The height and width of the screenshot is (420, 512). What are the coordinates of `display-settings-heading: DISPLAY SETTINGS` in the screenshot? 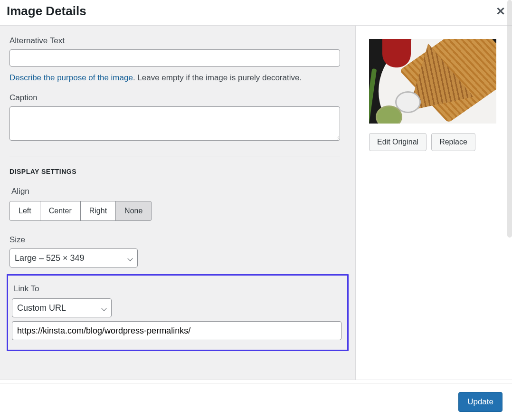 It's located at (178, 172).